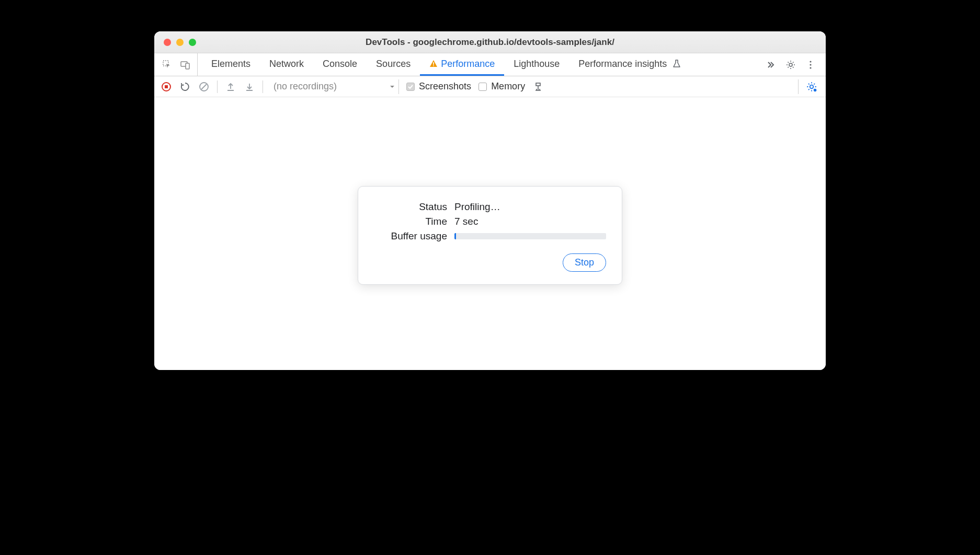 This screenshot has width=980, height=555. Describe the element at coordinates (502, 87) in the screenshot. I see `memory-checkbox-group: Memory` at that location.